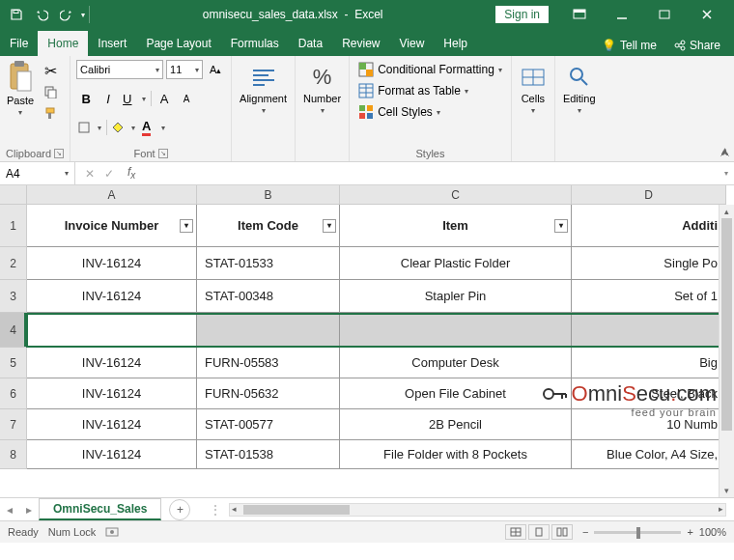 This screenshot has height=560, width=734. I want to click on share-button: Share, so click(697, 45).